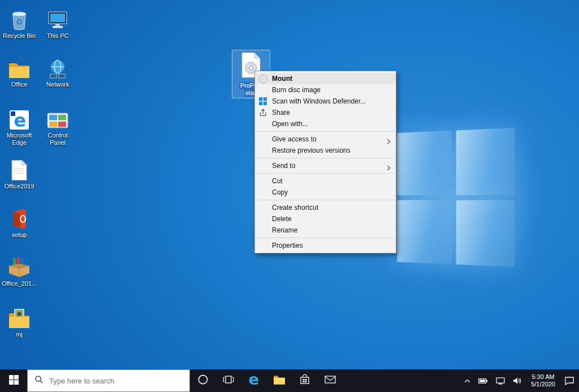  I want to click on task-view-button, so click(228, 381).